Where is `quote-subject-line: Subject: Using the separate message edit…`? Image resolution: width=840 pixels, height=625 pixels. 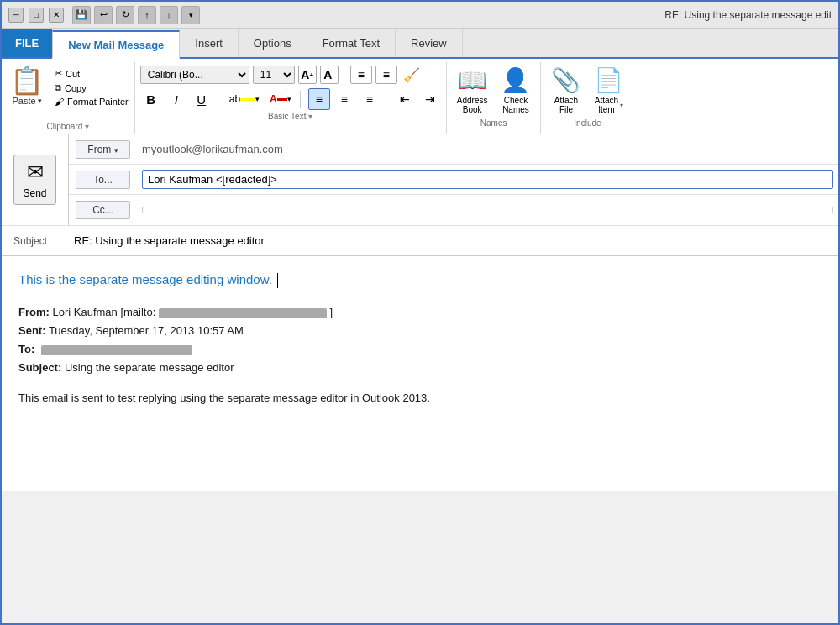
quote-subject-line: Subject: Using the separate message edit… is located at coordinates (420, 368).